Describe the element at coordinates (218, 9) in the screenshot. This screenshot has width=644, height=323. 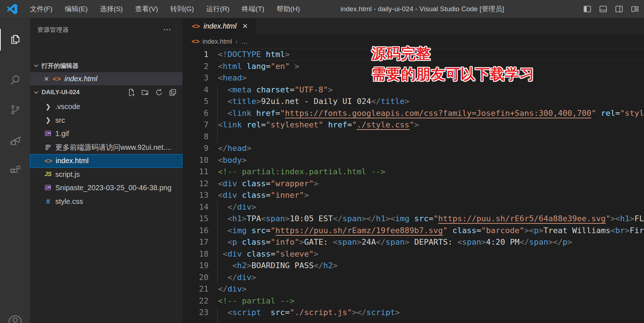
I see `menu-R: 运行(R)` at that location.